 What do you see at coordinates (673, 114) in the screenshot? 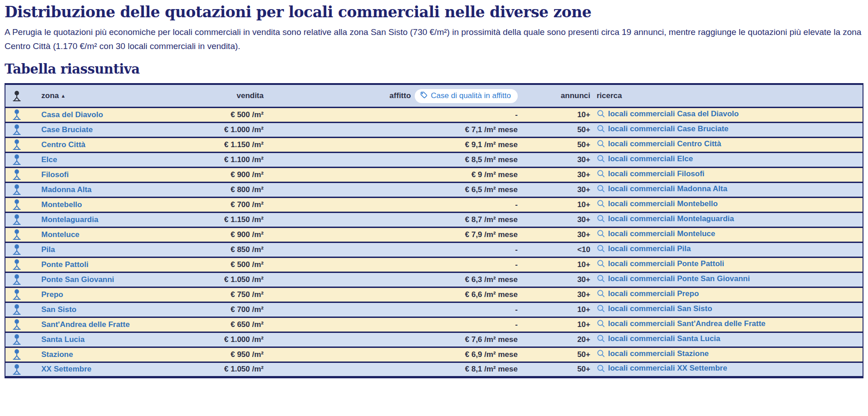
I see `ricerca-link-label: locali commerciali Casa del Diavolo` at bounding box center [673, 114].